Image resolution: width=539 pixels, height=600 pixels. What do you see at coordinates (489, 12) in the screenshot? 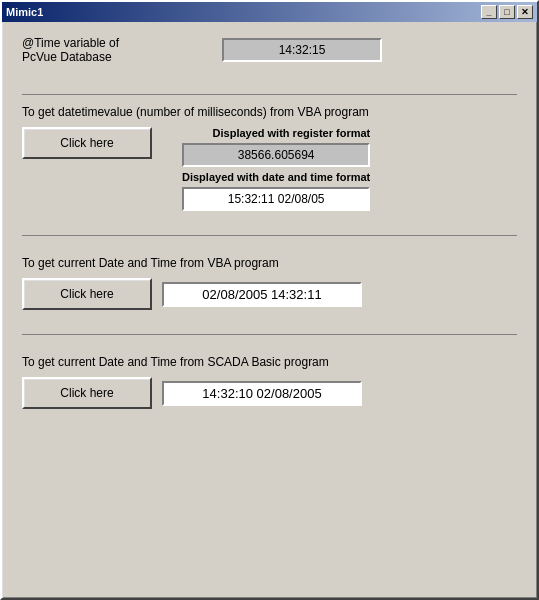
I see `minimize-button: _` at bounding box center [489, 12].